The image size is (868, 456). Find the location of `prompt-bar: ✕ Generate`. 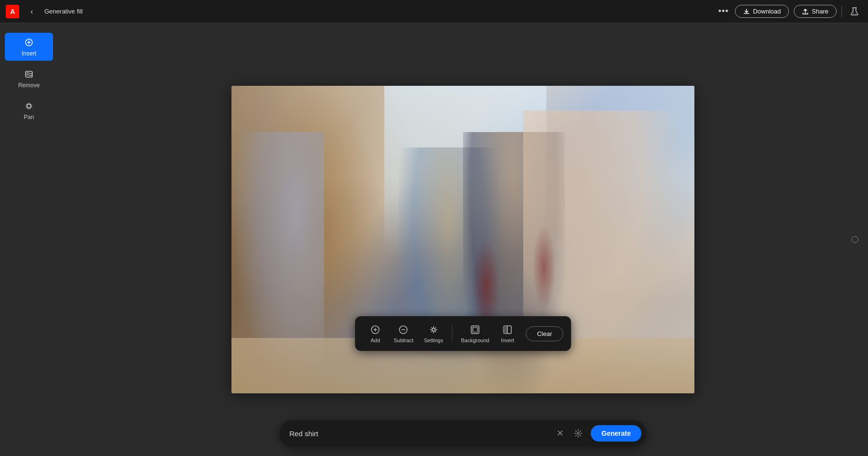

prompt-bar: ✕ Generate is located at coordinates (463, 433).